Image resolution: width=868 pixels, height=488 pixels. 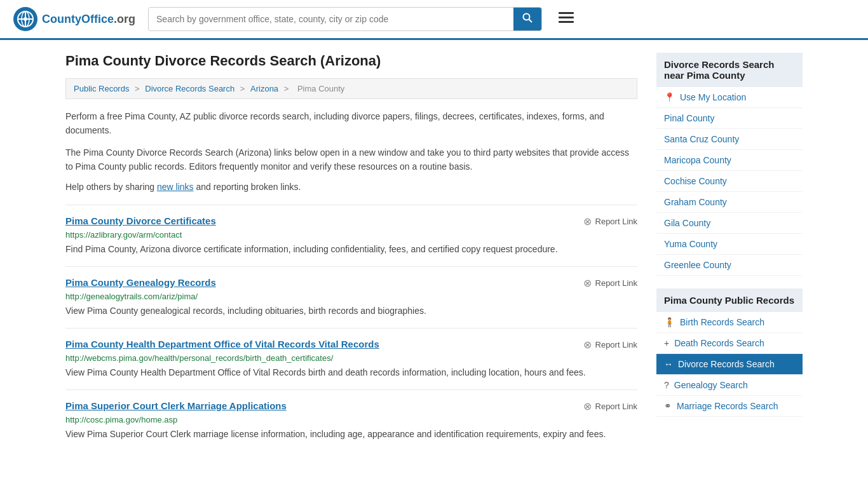 I want to click on public-record-icon-4: ⚭, so click(x=668, y=406).